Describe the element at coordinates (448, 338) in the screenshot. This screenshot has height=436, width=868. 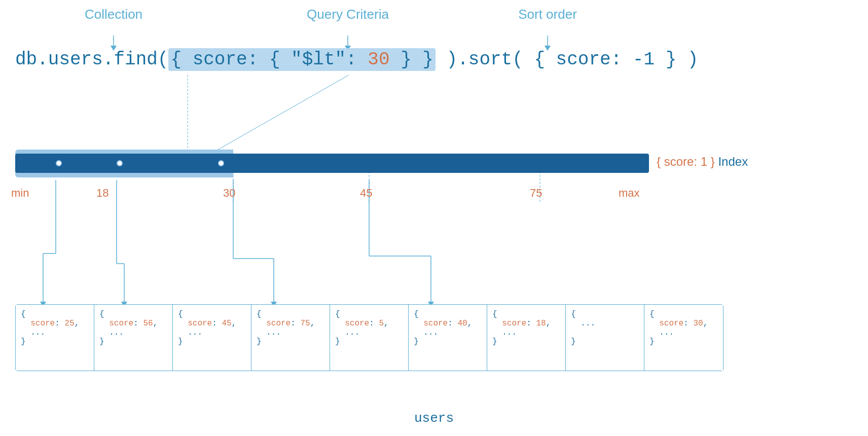
I see `doc-cell-6: { score: 40, ... }` at that location.